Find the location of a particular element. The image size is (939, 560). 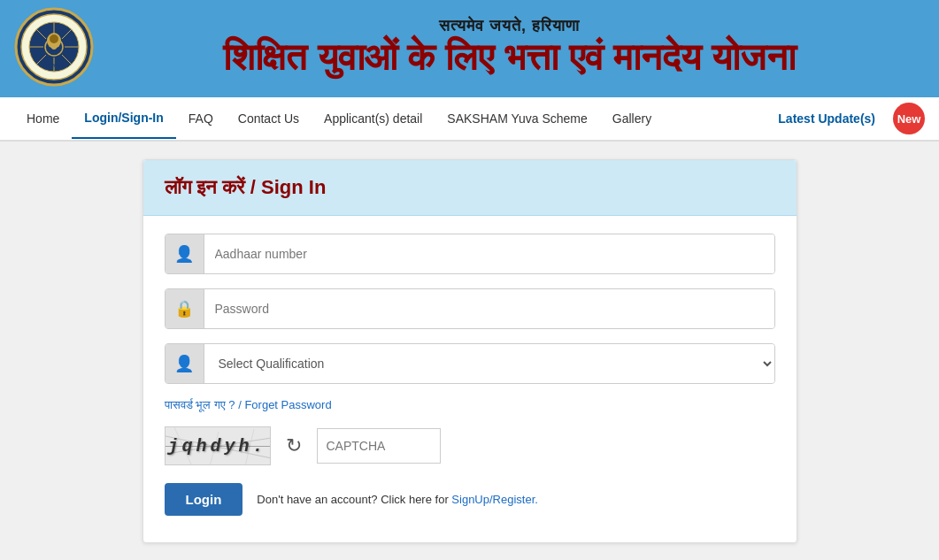

qualification-group: 👤 Select Qualification 10th 12th Graduat… is located at coordinates (470, 364).